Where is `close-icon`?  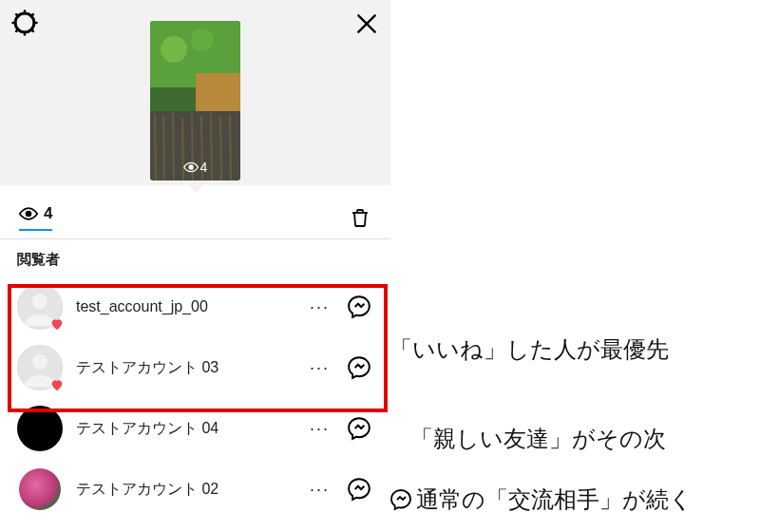 close-icon is located at coordinates (367, 24).